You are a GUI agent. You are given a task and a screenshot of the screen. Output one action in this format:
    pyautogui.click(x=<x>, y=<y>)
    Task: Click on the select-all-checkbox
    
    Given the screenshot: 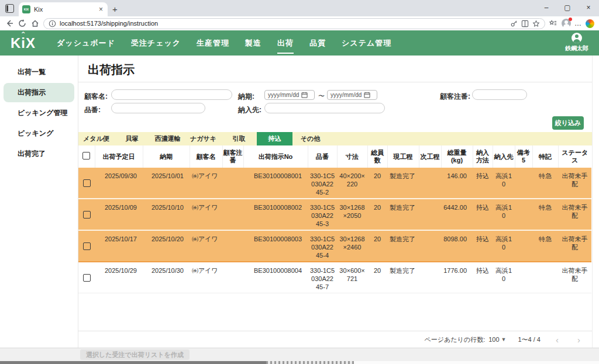 What is the action you would take?
    pyautogui.click(x=87, y=155)
    